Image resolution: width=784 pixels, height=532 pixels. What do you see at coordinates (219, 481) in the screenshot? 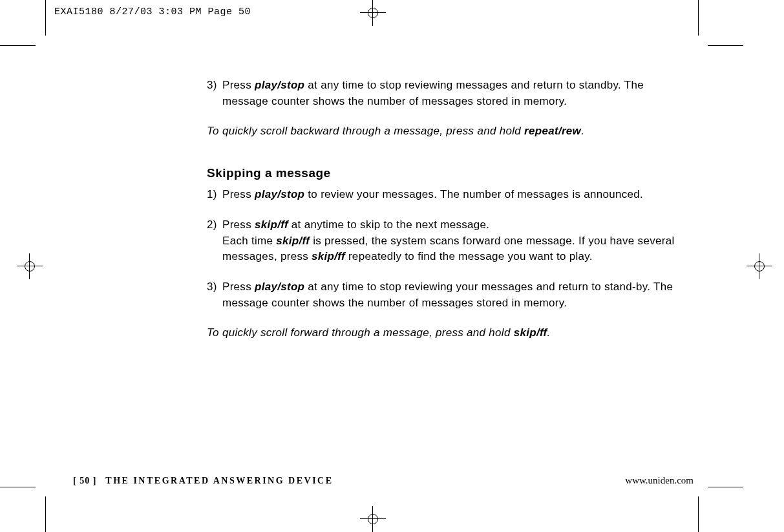
I see `footer-section-title: THE INTEGRATED ANSWERING DEVICE` at bounding box center [219, 481].